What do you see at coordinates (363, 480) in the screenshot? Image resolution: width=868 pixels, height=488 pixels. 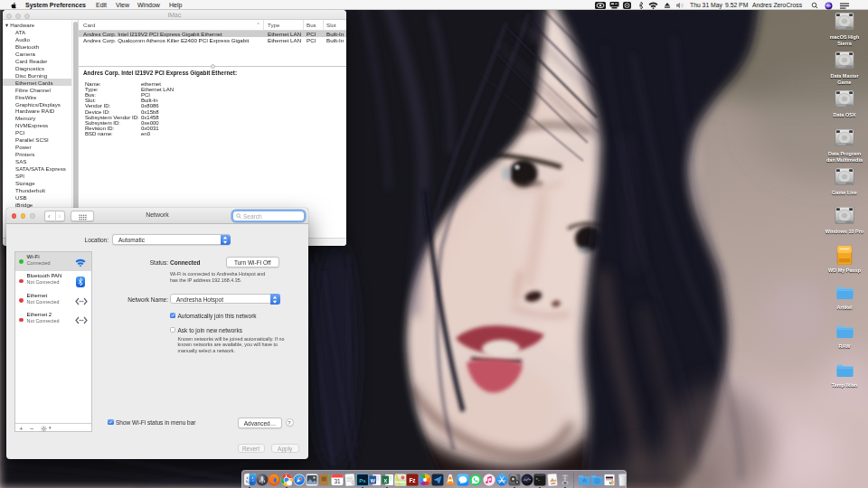 I see `svg-text: Ps` at bounding box center [363, 480].